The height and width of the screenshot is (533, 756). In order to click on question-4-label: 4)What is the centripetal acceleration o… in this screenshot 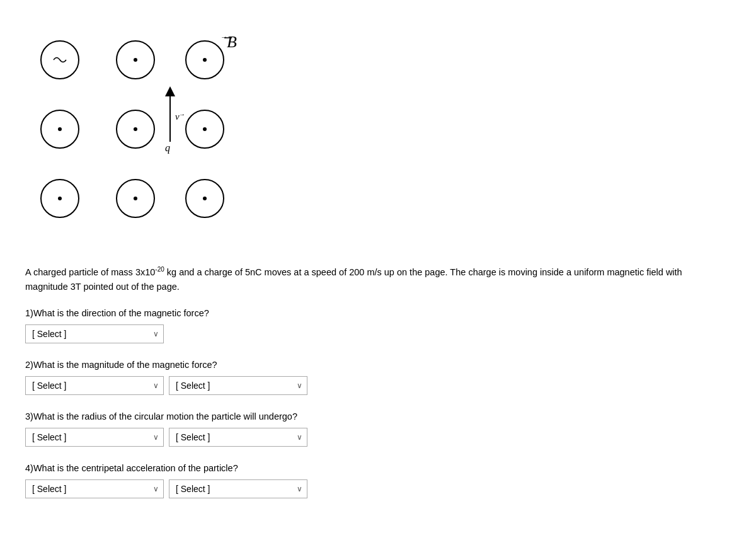, I will do `click(378, 468)`.